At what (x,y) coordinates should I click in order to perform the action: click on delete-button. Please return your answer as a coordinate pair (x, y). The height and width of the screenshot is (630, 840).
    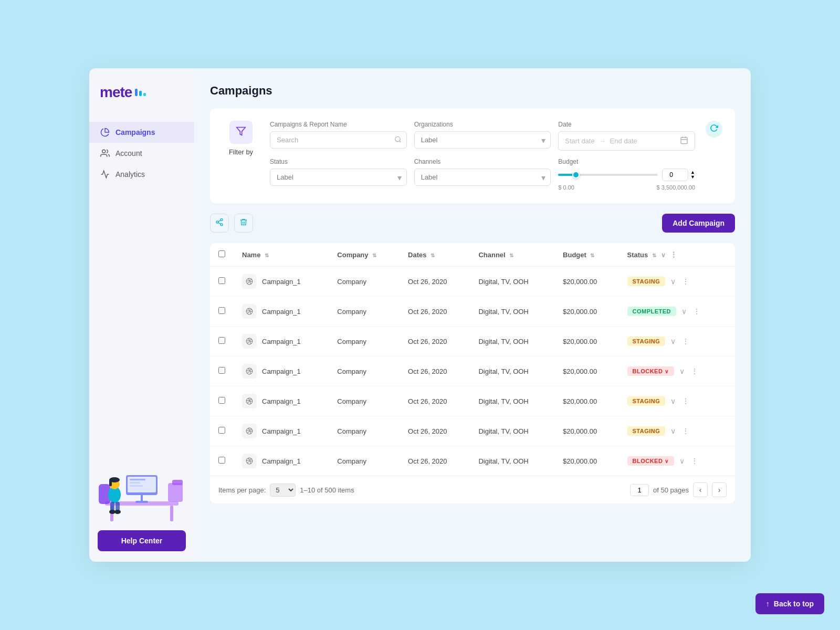
    Looking at the image, I should click on (244, 223).